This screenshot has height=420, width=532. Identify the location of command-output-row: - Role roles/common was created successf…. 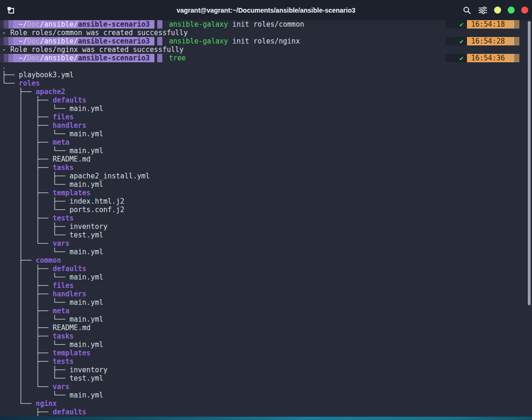
(266, 33).